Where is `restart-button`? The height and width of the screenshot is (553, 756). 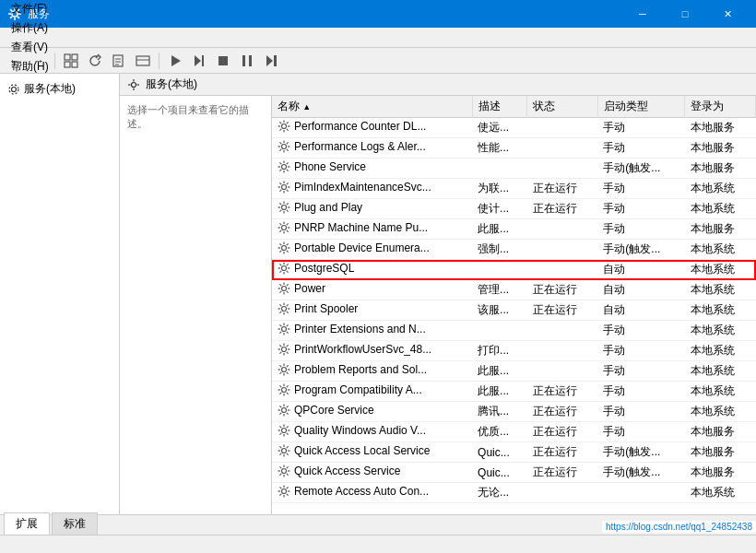 restart-button is located at coordinates (271, 61).